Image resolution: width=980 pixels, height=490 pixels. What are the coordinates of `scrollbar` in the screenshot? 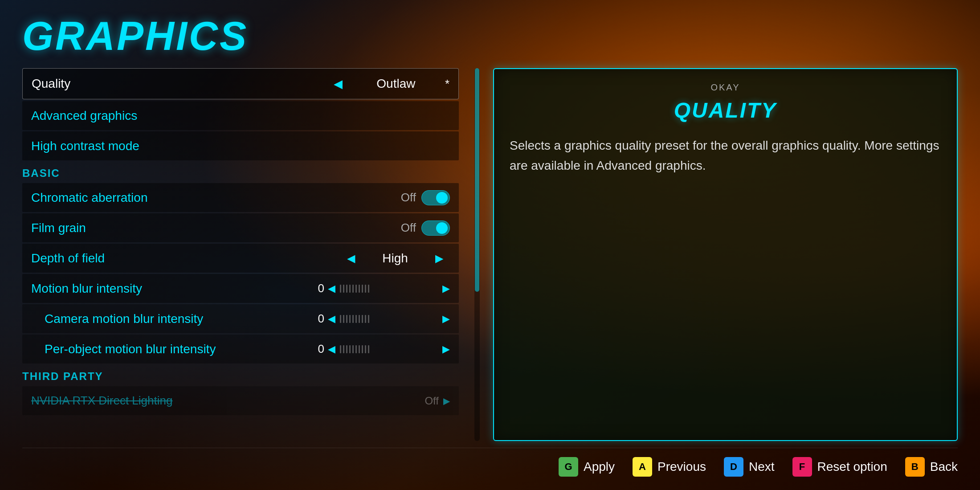 It's located at (477, 255).